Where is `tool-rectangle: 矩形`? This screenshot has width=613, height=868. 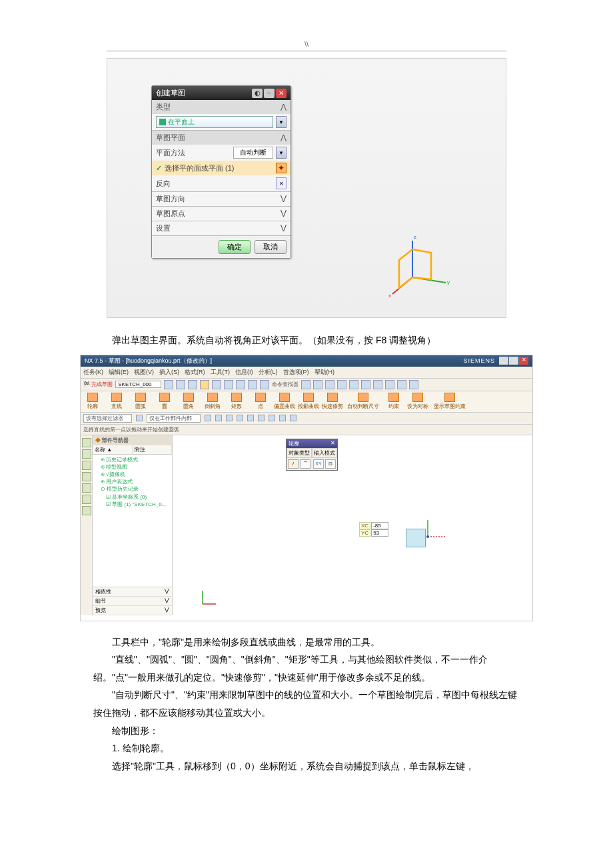
tool-rectangle: 矩形 is located at coordinates (237, 401).